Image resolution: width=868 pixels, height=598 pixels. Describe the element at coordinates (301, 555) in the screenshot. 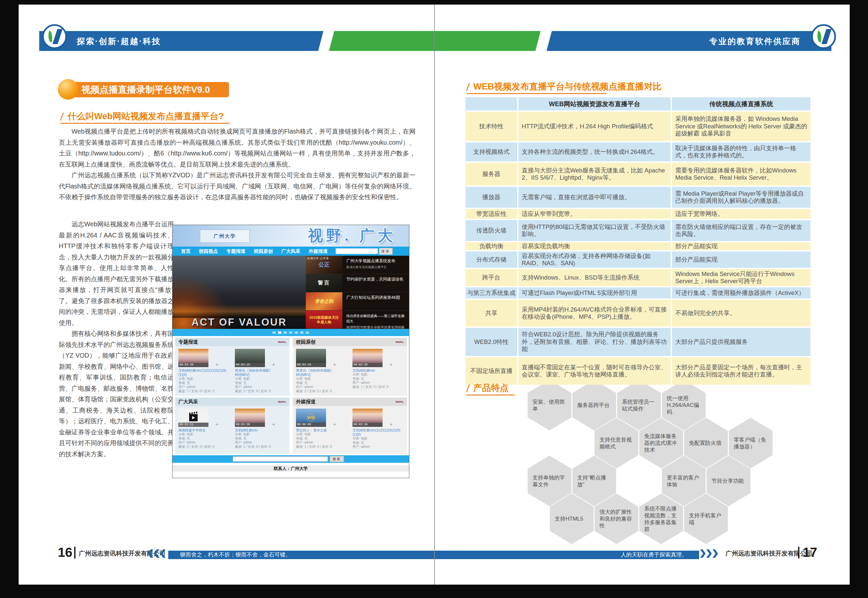

I see `footer-quote-left: 锲而舍之，朽木不折；锲而不舍，金石可镂。` at that location.